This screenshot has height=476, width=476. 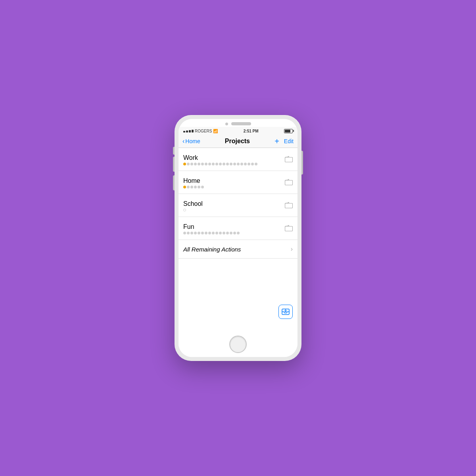 I want to click on list-item: Work, so click(x=238, y=159).